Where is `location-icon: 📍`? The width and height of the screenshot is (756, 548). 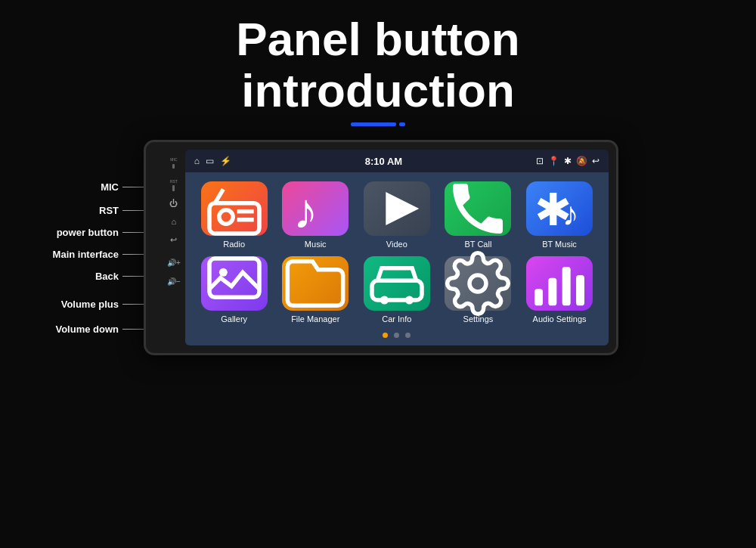
location-icon: 📍 is located at coordinates (553, 161).